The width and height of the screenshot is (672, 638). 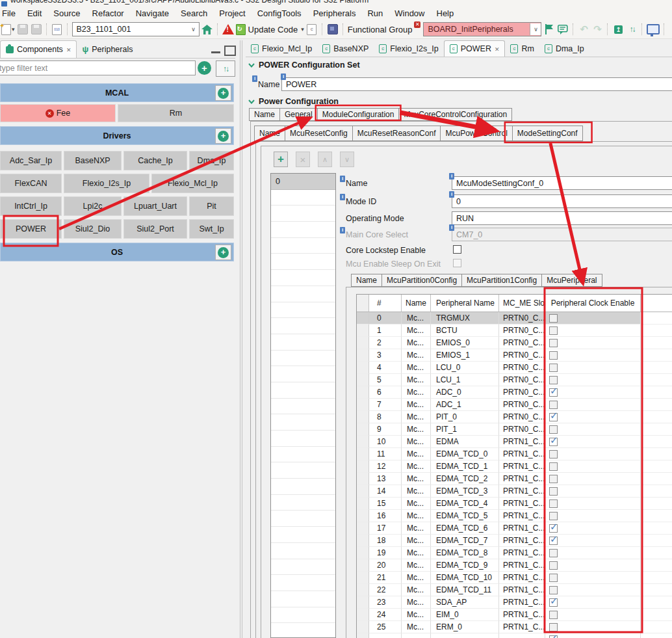 What do you see at coordinates (347, 159) in the screenshot?
I see `move-down-button` at bounding box center [347, 159].